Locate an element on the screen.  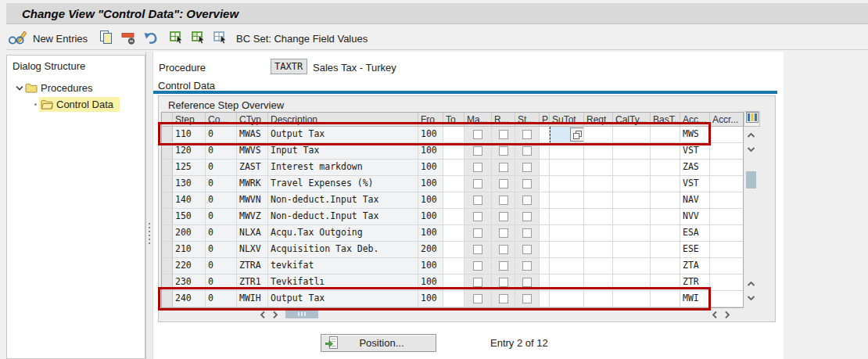
column-header-ctyp: CTyp is located at coordinates (253, 120).